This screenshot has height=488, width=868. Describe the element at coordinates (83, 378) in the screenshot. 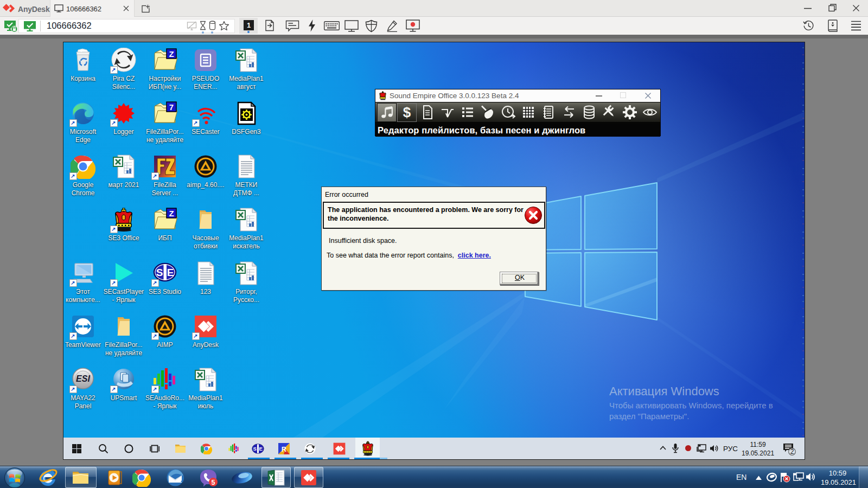

I see `svg-text: ESI` at that location.